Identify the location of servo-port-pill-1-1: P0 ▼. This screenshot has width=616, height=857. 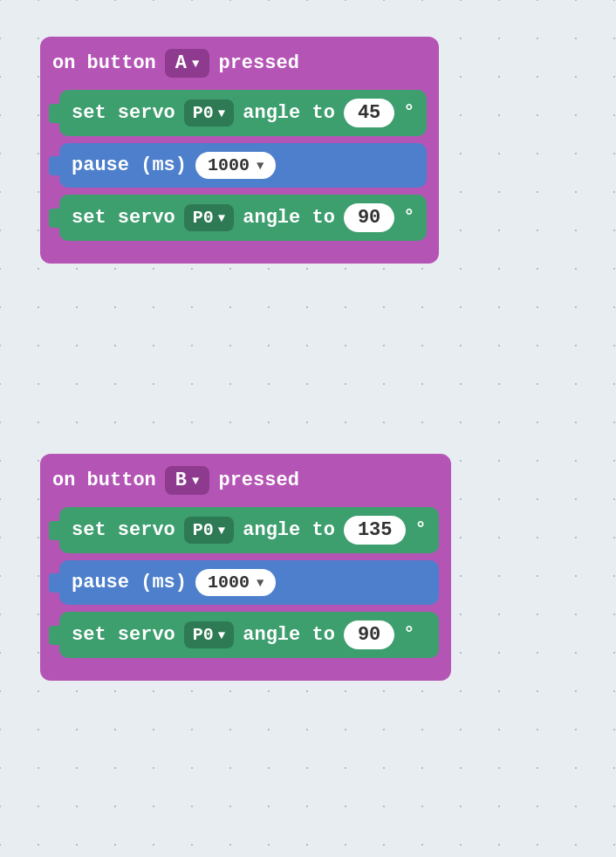
(209, 113).